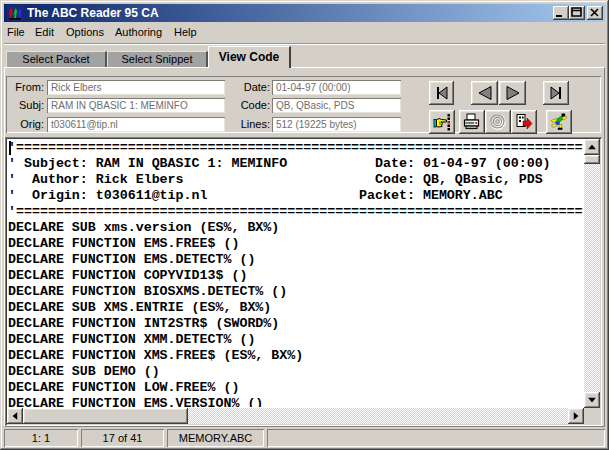 This screenshot has height=450, width=609. What do you see at coordinates (136, 124) in the screenshot?
I see `orig-field: t030611@tip.nl` at bounding box center [136, 124].